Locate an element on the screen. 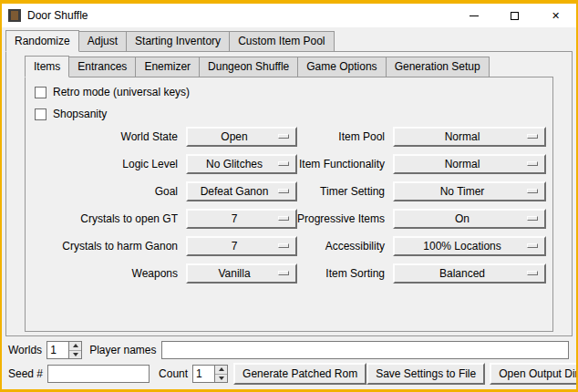 This screenshot has height=392, width=578. tab-entrances: Entrances is located at coordinates (102, 67).